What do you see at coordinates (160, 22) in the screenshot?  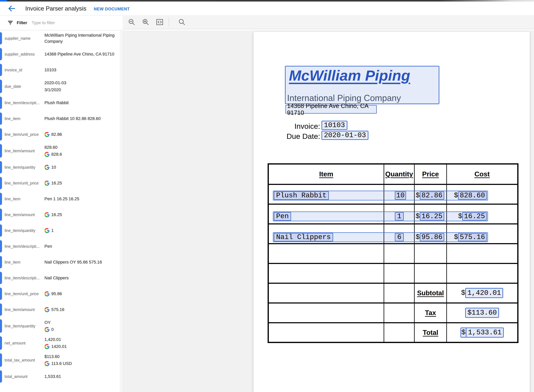 I see `code-view-button` at bounding box center [160, 22].